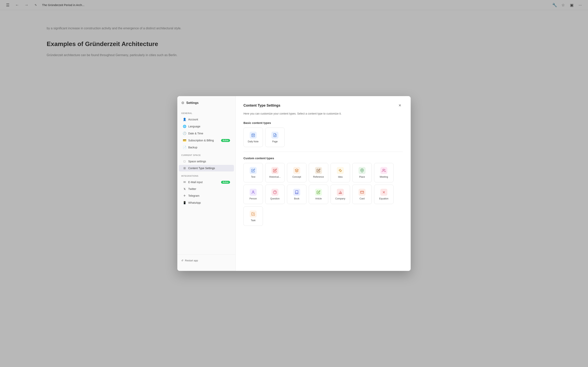  Describe the element at coordinates (340, 192) in the screenshot. I see `company-icon` at that location.